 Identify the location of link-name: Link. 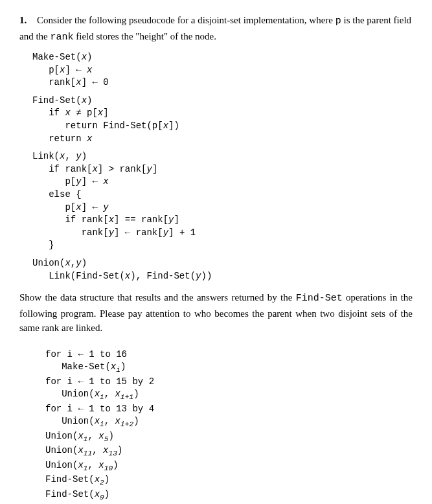
(43, 156).